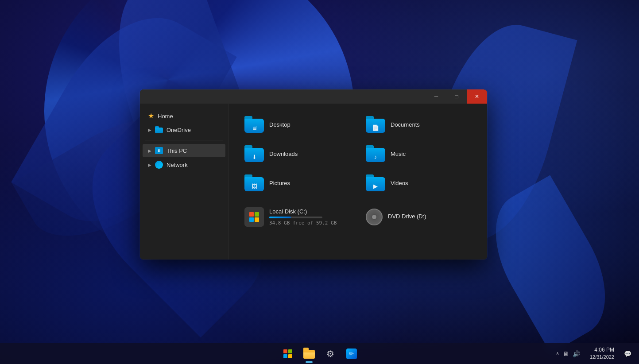 This screenshot has height=364, width=639. I want to click on folder-icon-pictures: 🖼, so click(254, 183).